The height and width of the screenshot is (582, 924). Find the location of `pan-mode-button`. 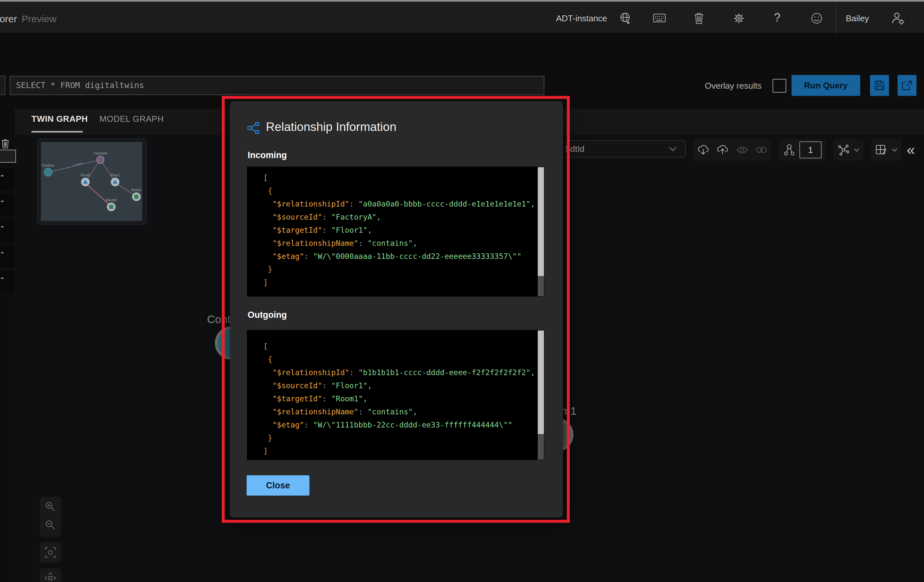

pan-mode-button is located at coordinates (51, 575).